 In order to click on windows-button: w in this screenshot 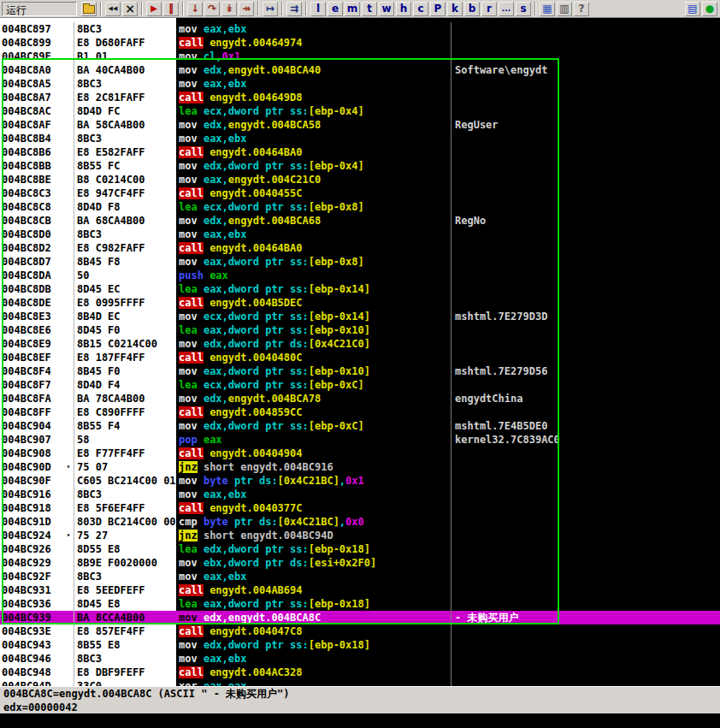, I will do `click(387, 9)`.